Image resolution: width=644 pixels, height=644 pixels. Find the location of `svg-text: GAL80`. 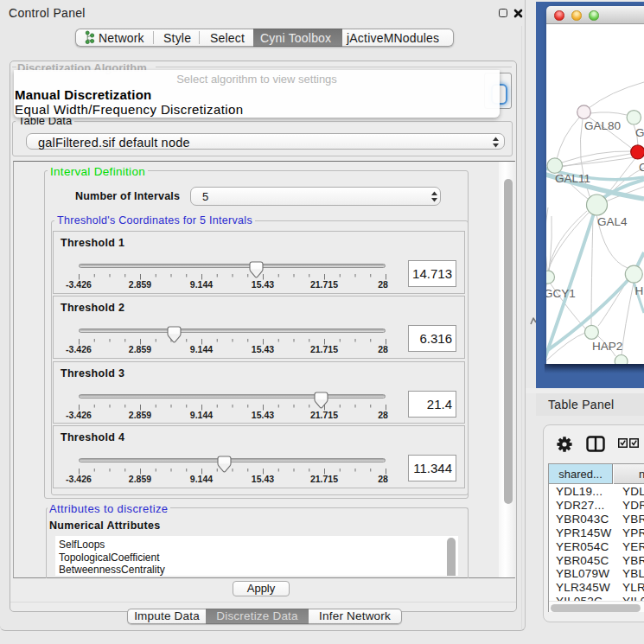

svg-text: GAL80 is located at coordinates (603, 126).